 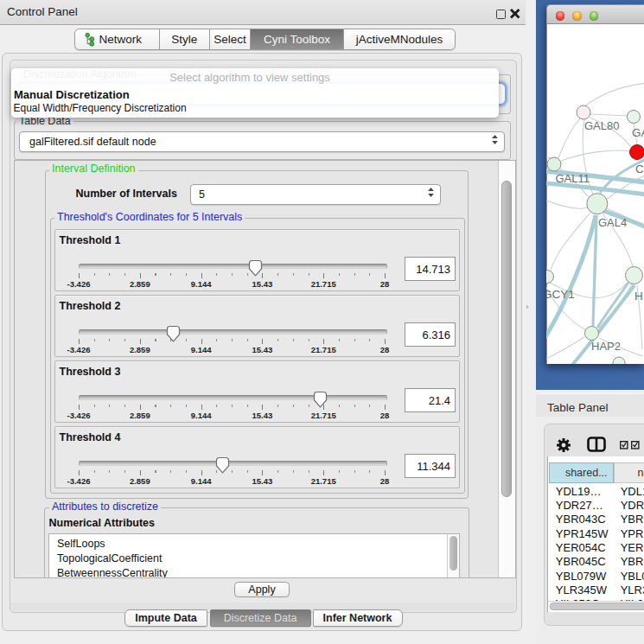 What do you see at coordinates (640, 169) in the screenshot?
I see `svg-text: C` at bounding box center [640, 169].